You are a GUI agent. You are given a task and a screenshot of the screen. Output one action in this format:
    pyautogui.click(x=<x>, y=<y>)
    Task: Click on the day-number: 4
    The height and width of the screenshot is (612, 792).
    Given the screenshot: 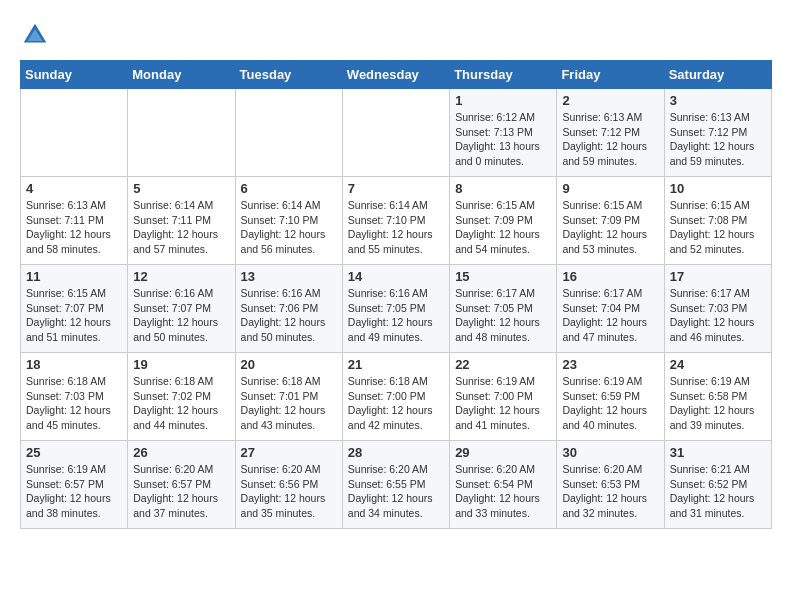 What is the action you would take?
    pyautogui.click(x=74, y=188)
    